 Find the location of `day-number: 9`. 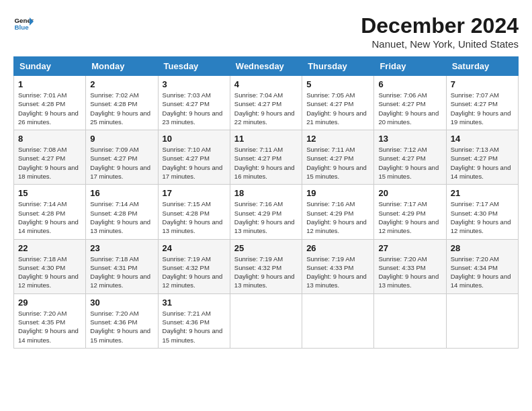

day-number: 9 is located at coordinates (122, 138).